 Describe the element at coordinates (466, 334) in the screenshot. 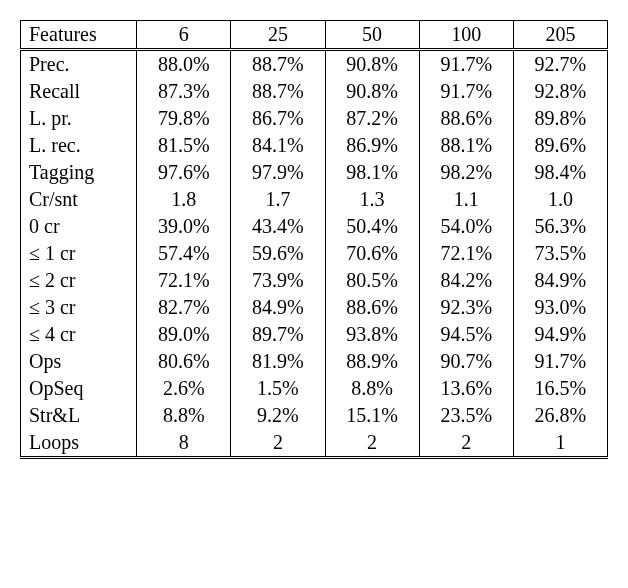

I see `cell-value: 94.5%` at that location.